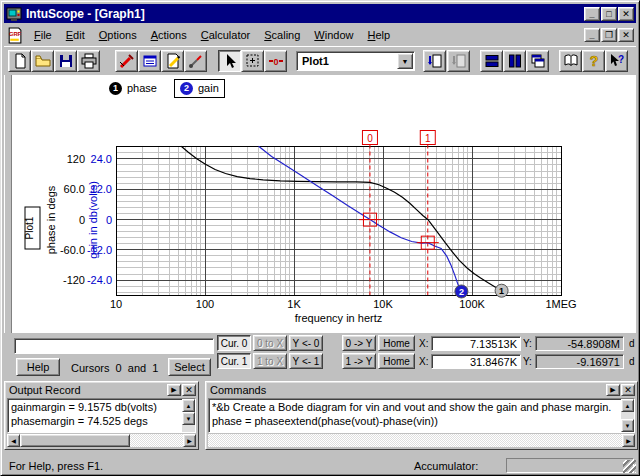  I want to click on menu-bar: GRF File Edit Options Actions Calculator…, so click(320, 35).